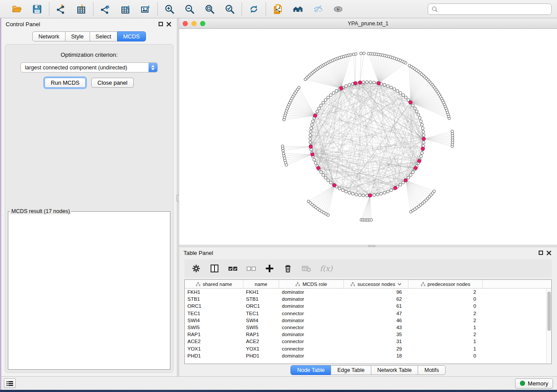 The width and height of the screenshot is (557, 392). What do you see at coordinates (251, 268) in the screenshot?
I see `deselect-all-button` at bounding box center [251, 268].